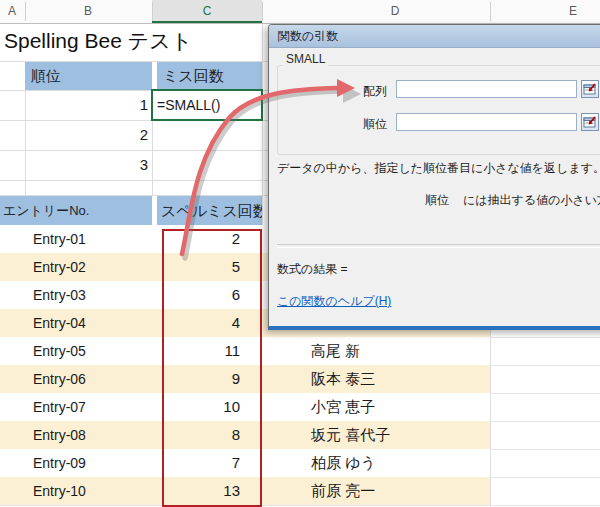  What do you see at coordinates (88, 76) in the screenshot?
I see `rank-header-cell: 順位` at bounding box center [88, 76].